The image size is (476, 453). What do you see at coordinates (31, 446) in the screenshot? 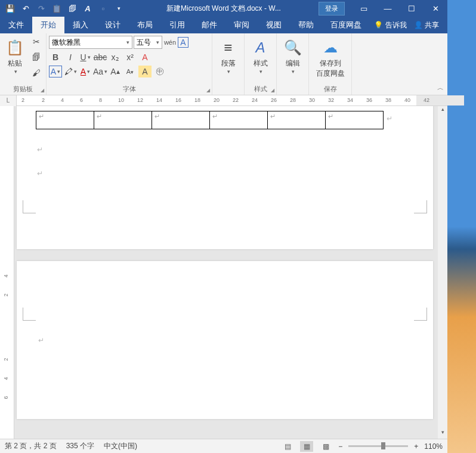
I see `page-indicator: 第 2 页，共 2 页` at bounding box center [31, 446].